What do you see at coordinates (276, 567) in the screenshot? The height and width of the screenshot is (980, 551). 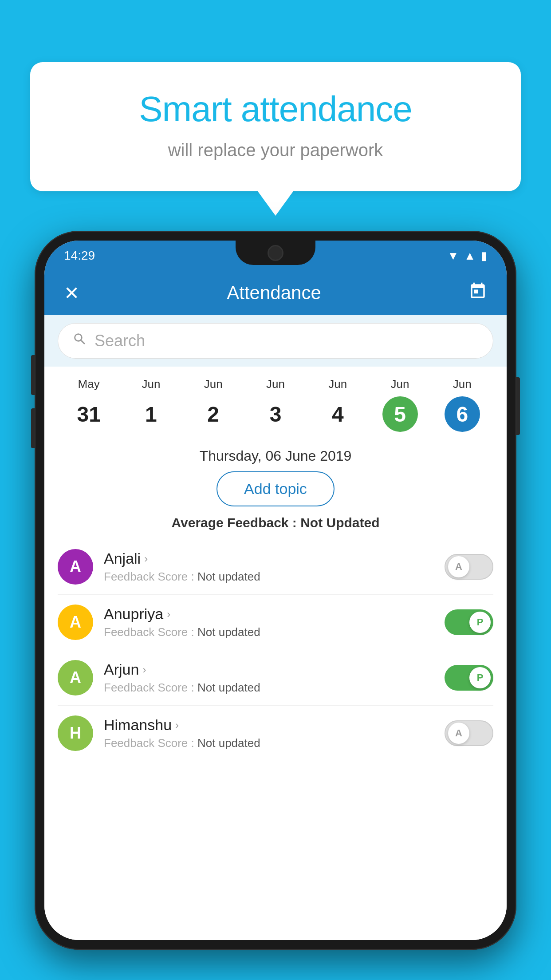 I see `student-item-anjali: A Anjali › Feedback Score : Not updated` at bounding box center [276, 567].